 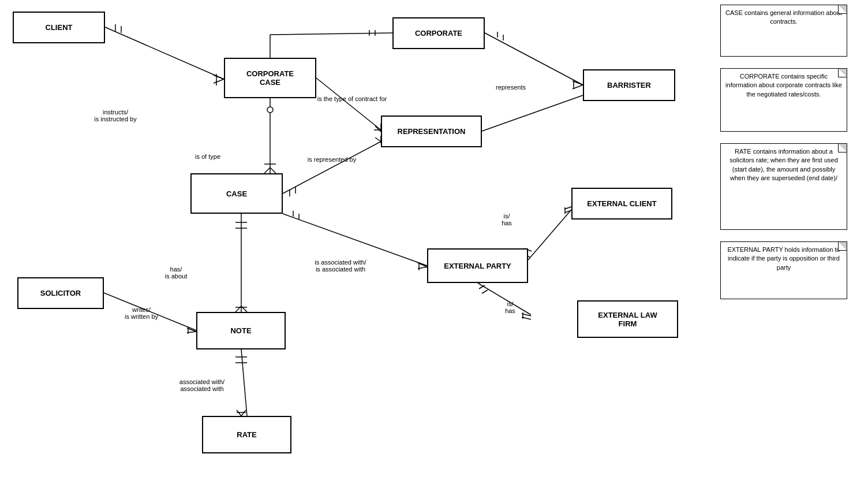 What do you see at coordinates (141, 313) in the screenshot?
I see `writes-label: writes/is written by` at bounding box center [141, 313].